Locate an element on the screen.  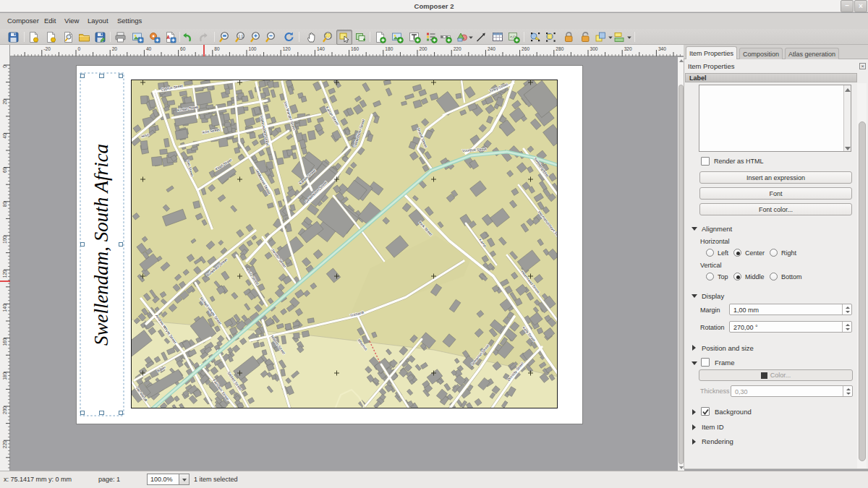
svg-text: 260 is located at coordinates (525, 49).